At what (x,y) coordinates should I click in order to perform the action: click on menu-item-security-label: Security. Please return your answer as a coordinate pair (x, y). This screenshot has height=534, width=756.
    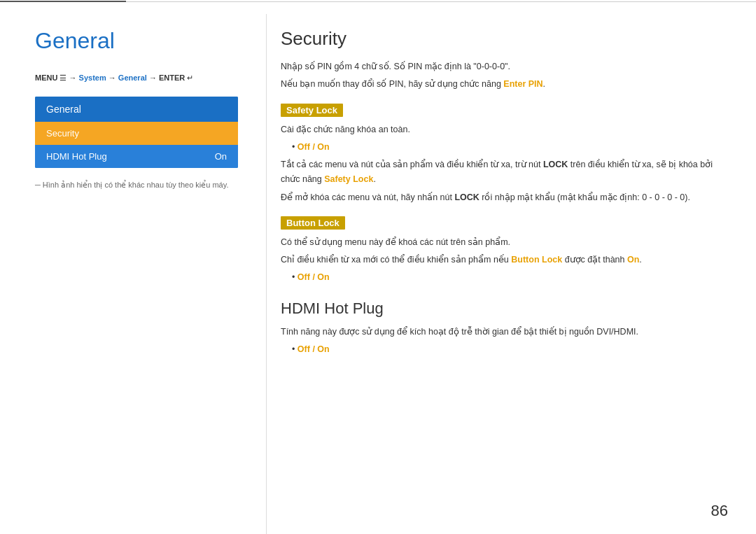
    Looking at the image, I should click on (63, 133).